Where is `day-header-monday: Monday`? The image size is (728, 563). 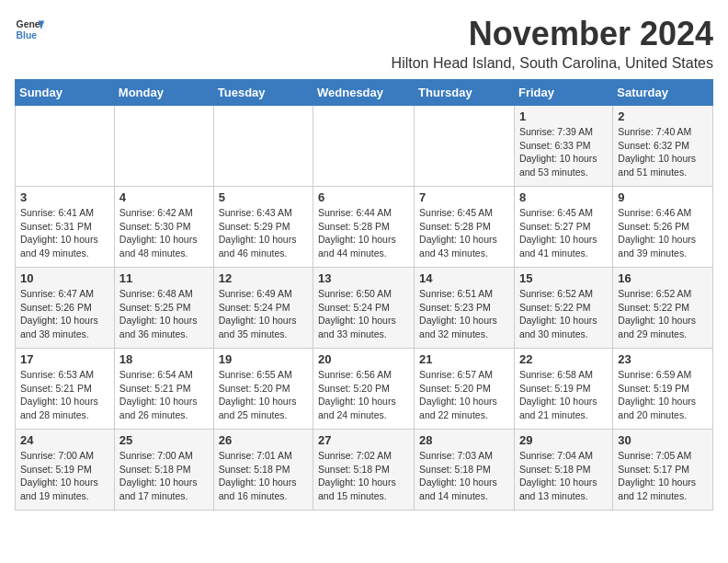
day-header-monday: Monday is located at coordinates (164, 93).